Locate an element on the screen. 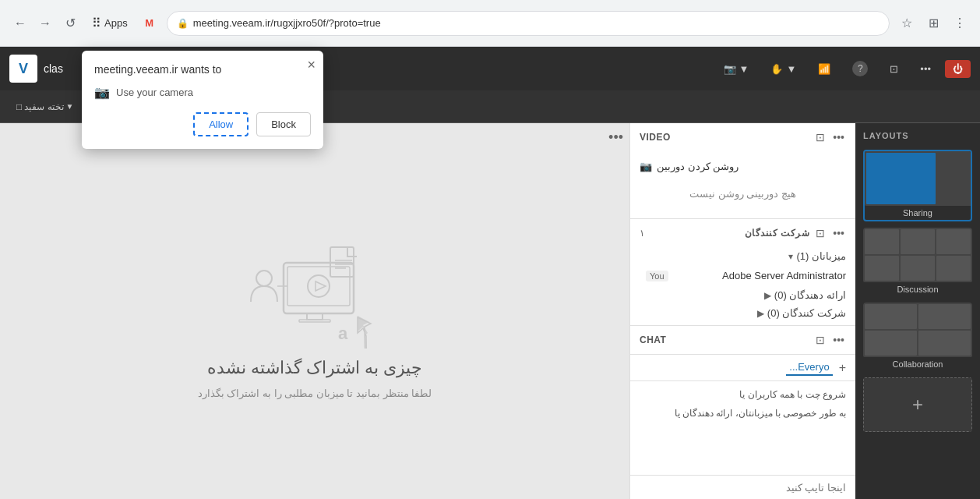 The width and height of the screenshot is (980, 499). center-more-button: ••• is located at coordinates (615, 137).